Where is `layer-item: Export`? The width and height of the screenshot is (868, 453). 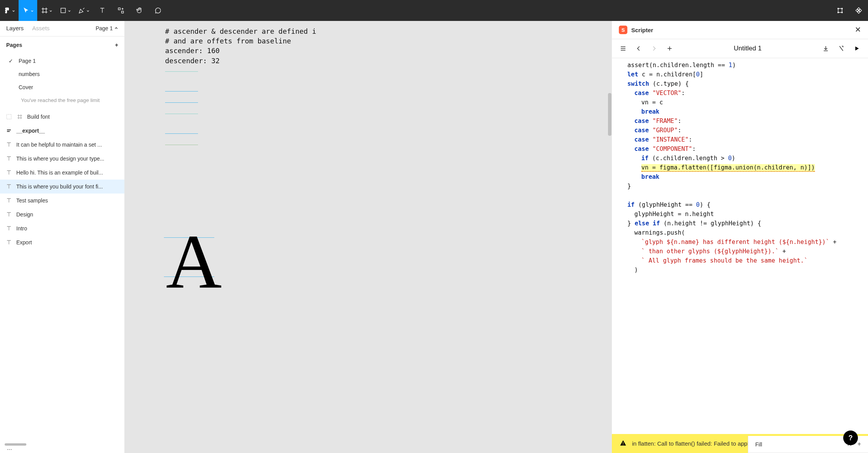
layer-item: Export is located at coordinates (62, 242).